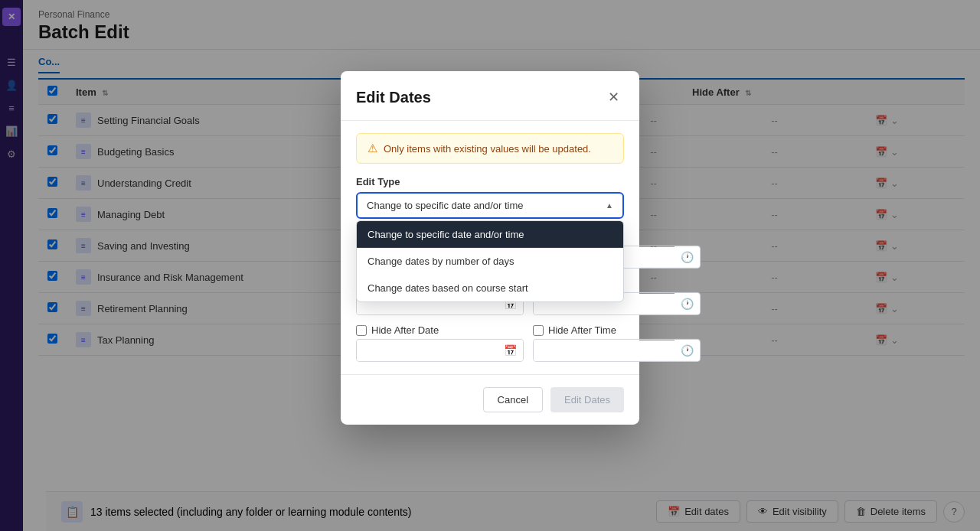  Describe the element at coordinates (604, 350) in the screenshot. I see `hide-after-time-input` at that location.